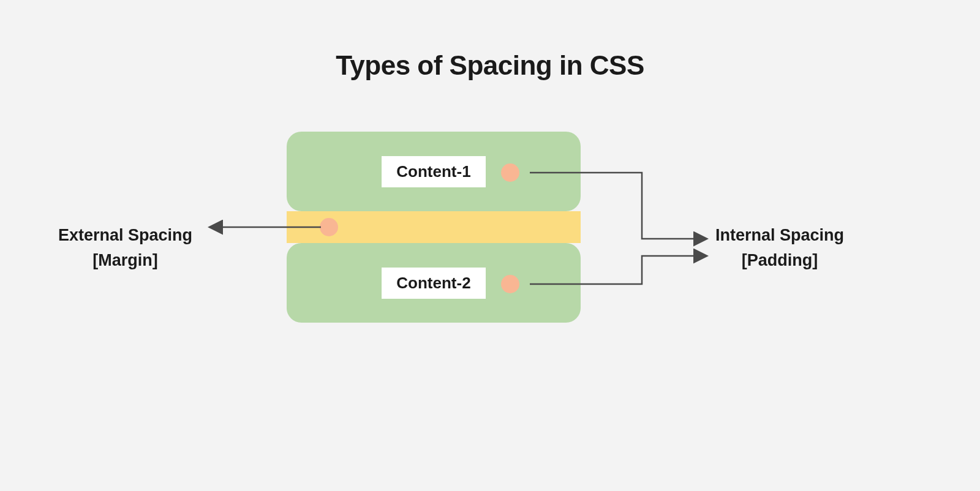  What do you see at coordinates (434, 227) in the screenshot?
I see `diagram-stack: Content-1 Content-2` at bounding box center [434, 227].